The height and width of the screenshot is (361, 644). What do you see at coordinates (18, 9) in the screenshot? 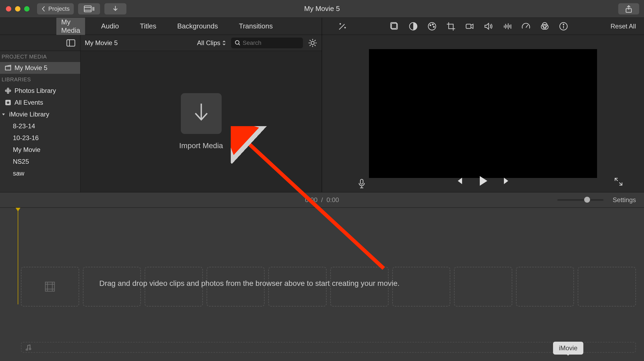
I see `window-controls` at bounding box center [18, 9].